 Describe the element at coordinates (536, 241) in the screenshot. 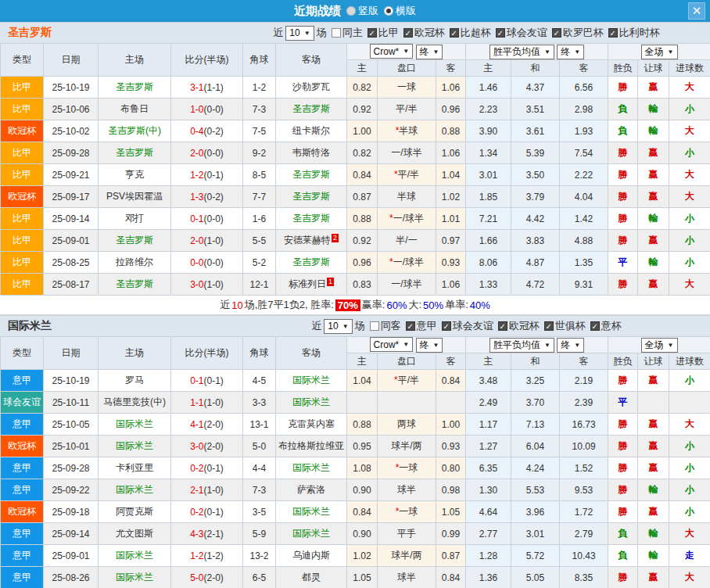

I see `avg-draw-cell: 3.83` at that location.